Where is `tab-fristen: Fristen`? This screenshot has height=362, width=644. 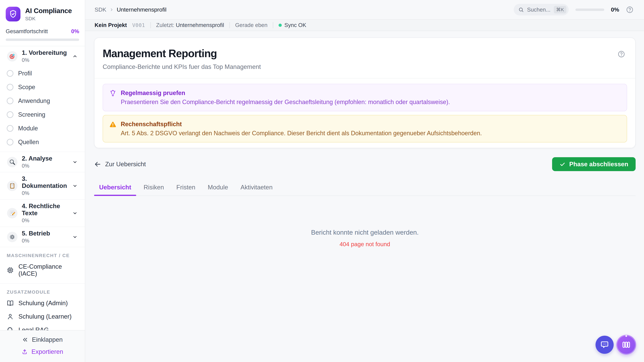 tab-fristen: Fristen is located at coordinates (186, 189).